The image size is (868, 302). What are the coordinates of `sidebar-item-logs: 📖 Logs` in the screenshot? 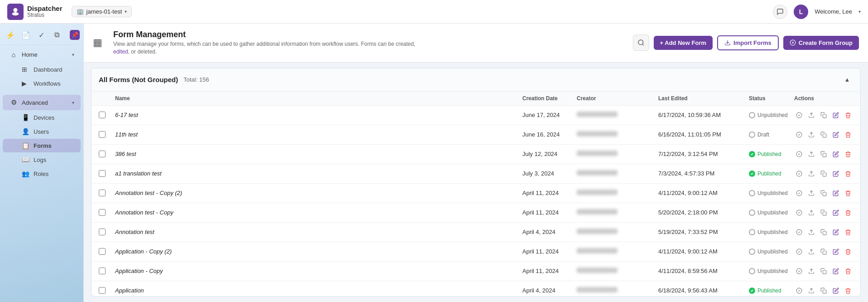 It's located at (42, 160).